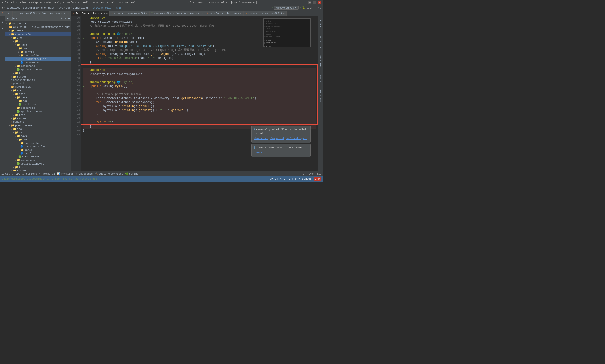  What do you see at coordinates (319, 2) in the screenshot?
I see `close-button: ✕` at bounding box center [319, 2].